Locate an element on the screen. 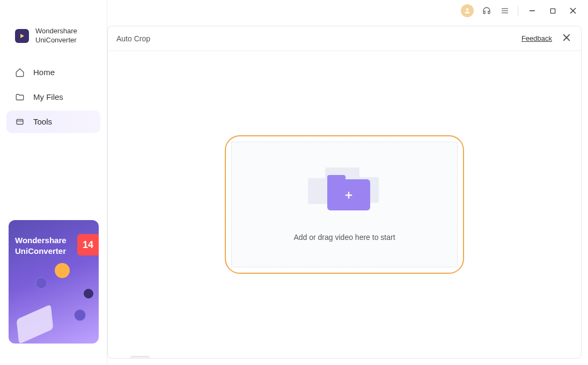 Image resolution: width=588 pixels, height=365 pixels. tool-item-video-stabilization: Video Stabilization is located at coordinates (175, 357).